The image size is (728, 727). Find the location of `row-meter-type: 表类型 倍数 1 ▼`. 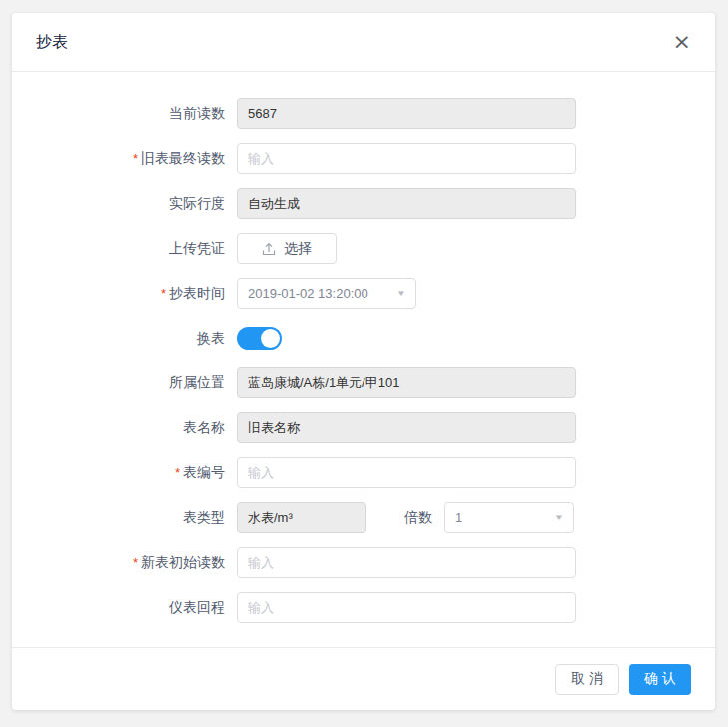

row-meter-type: 表类型 倍数 1 ▼ is located at coordinates (364, 517).